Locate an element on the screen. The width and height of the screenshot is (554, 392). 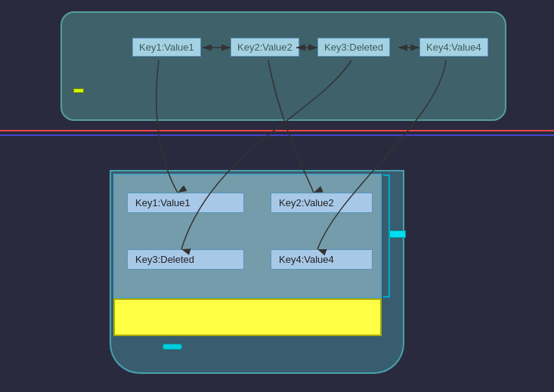
sst-label is located at coordinates (172, 347).